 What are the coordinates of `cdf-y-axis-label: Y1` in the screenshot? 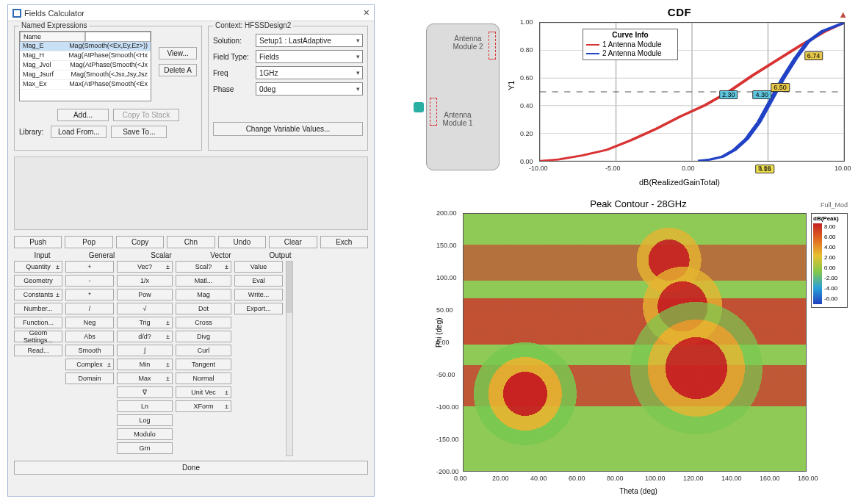 It's located at (511, 85).